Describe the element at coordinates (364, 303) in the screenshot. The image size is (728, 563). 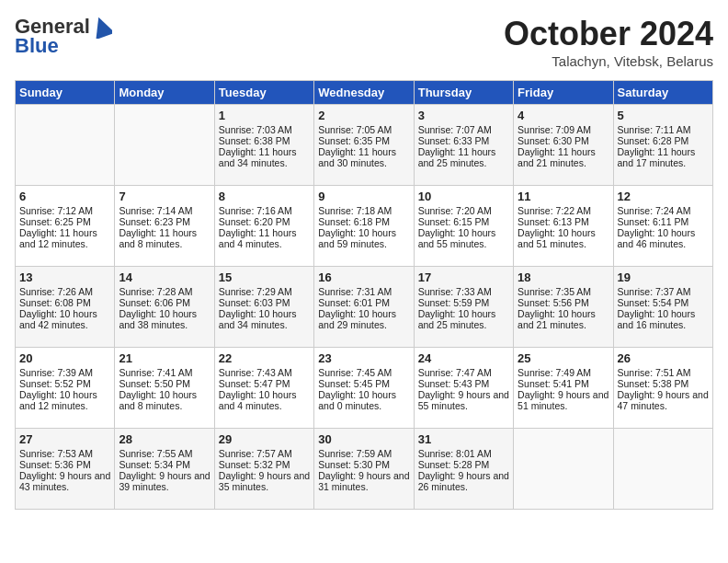
I see `sunset-text: Sunset: 6:01 PM` at that location.